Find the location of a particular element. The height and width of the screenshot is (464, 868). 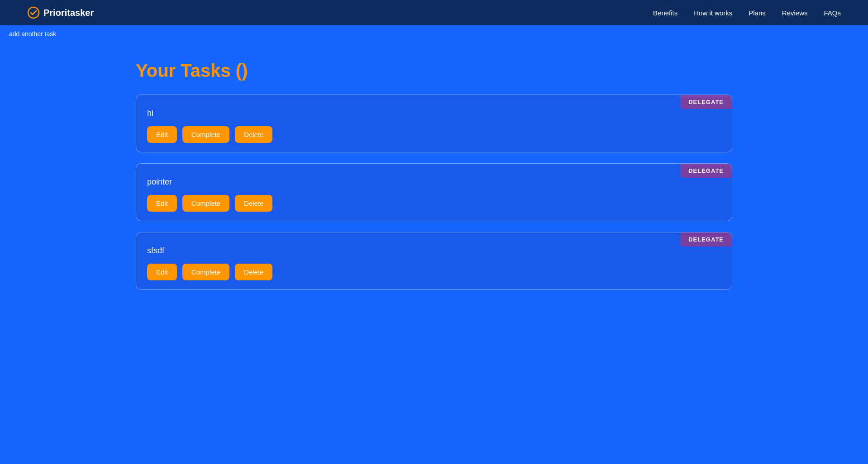

nav-benefits: Benefits is located at coordinates (665, 13).